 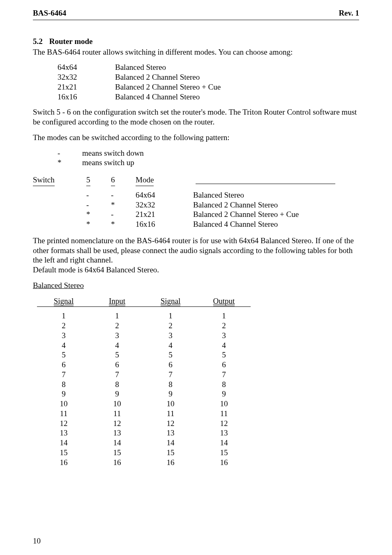 What do you see at coordinates (208, 158) in the screenshot?
I see `legend-list: -means switch down*means switch up` at bounding box center [208, 158].